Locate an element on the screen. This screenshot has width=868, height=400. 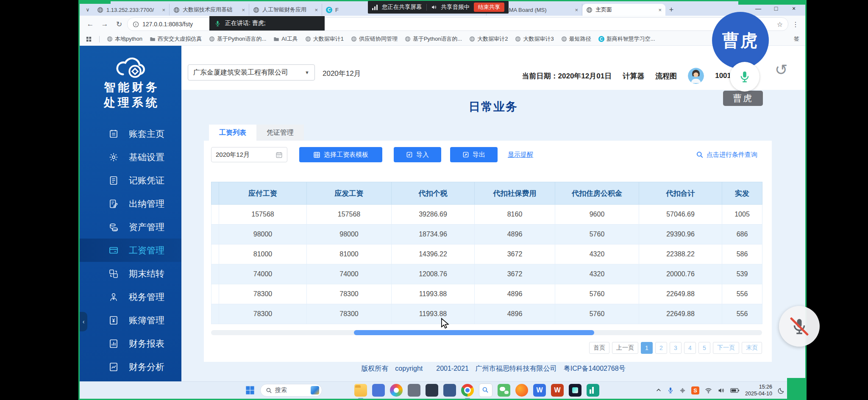
page-last-button: 末页 is located at coordinates (752, 348).